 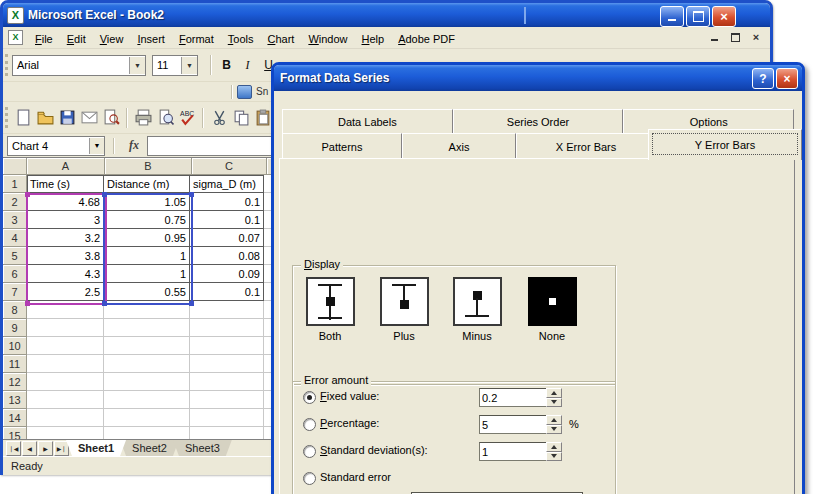 I want to click on row-header-3: 3, so click(x=15, y=220).